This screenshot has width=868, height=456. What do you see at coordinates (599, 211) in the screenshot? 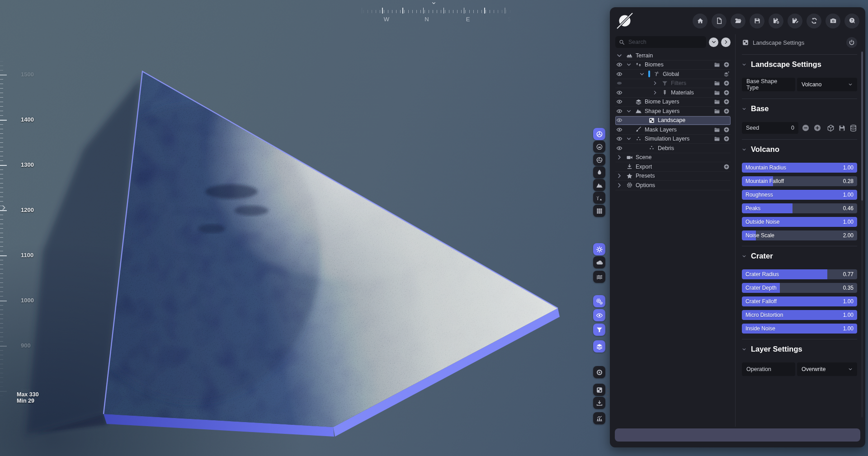
I see `grid-tool-button` at bounding box center [599, 211].